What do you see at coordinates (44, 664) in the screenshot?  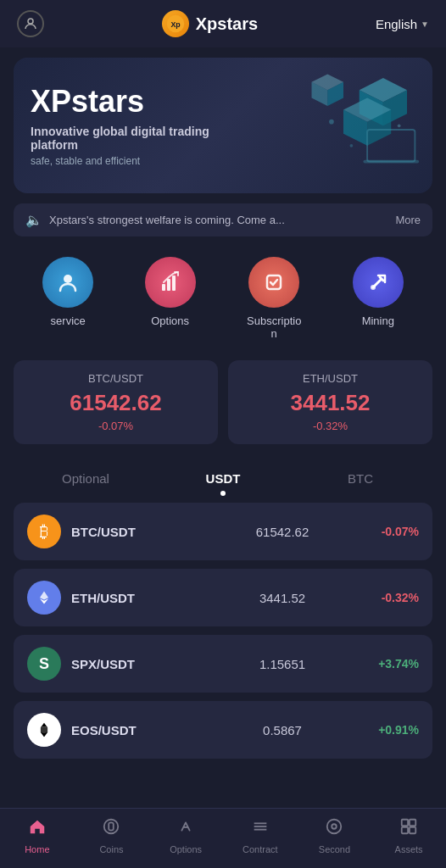 I see `spx-coin-icon: S` at bounding box center [44, 664].